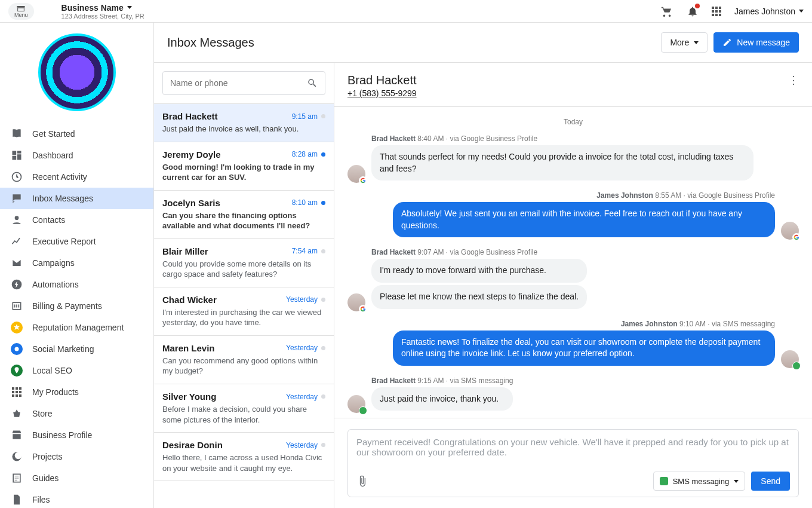 This screenshot has height=508, width=812. What do you see at coordinates (17, 371) in the screenshot?
I see `pin-icon` at bounding box center [17, 371].